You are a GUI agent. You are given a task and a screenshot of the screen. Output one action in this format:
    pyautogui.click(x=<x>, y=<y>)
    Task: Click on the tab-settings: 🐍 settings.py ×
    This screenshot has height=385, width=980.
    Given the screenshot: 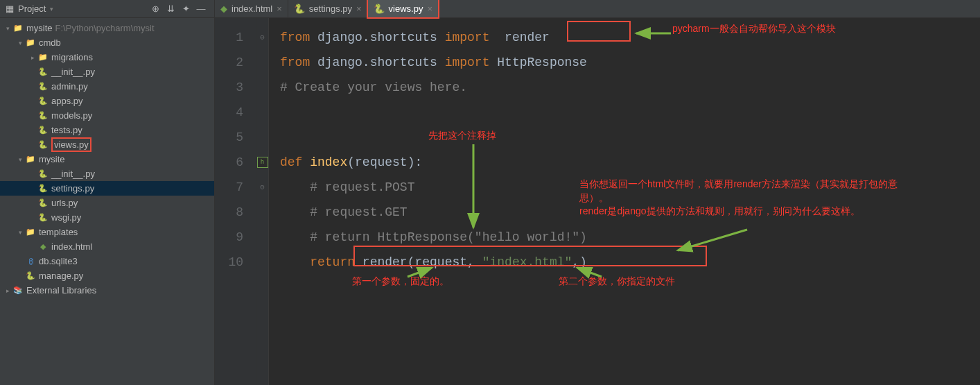 What is the action you would take?
    pyautogui.click(x=329, y=8)
    